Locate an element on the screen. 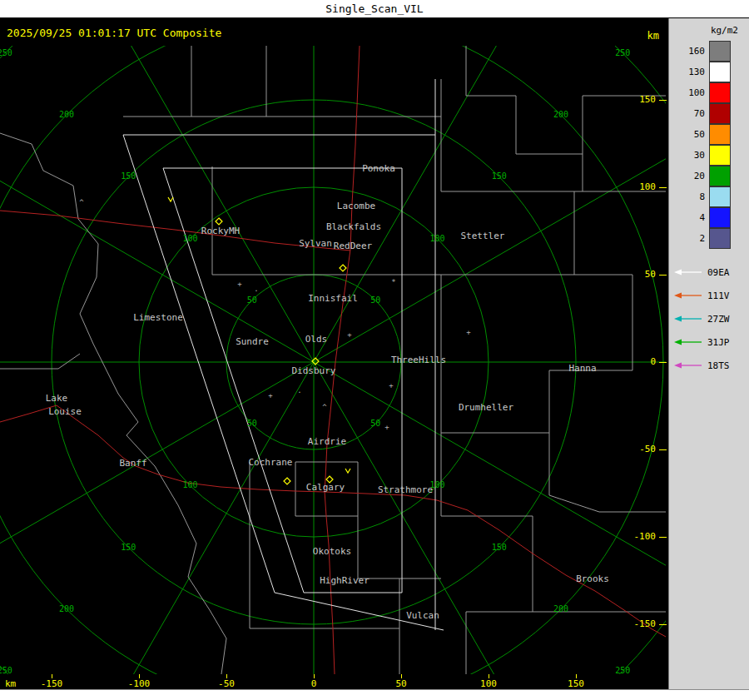 This screenshot has height=700, width=749. colorbar-entry: 30 is located at coordinates (709, 155).